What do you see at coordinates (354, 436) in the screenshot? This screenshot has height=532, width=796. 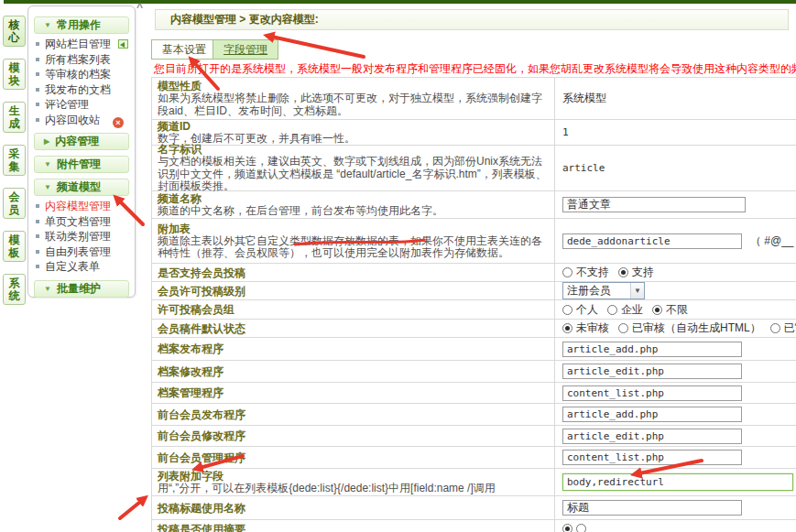 I see `label-cell: 前台会员修改程序` at bounding box center [354, 436].